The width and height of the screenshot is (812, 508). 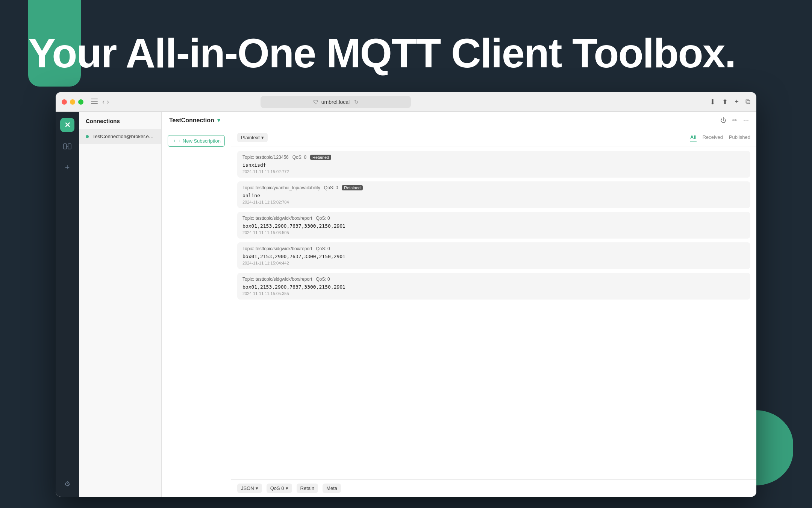 What do you see at coordinates (196, 141) in the screenshot?
I see `new-subscription-button: + + New Subscription` at bounding box center [196, 141].